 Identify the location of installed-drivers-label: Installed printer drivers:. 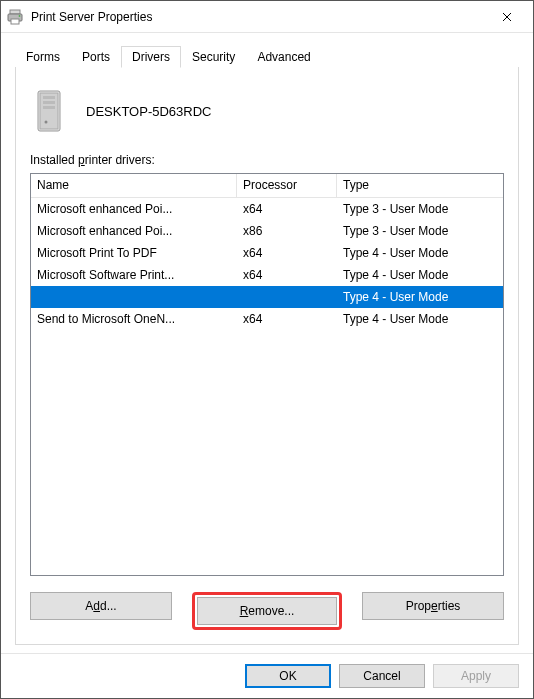
(267, 160).